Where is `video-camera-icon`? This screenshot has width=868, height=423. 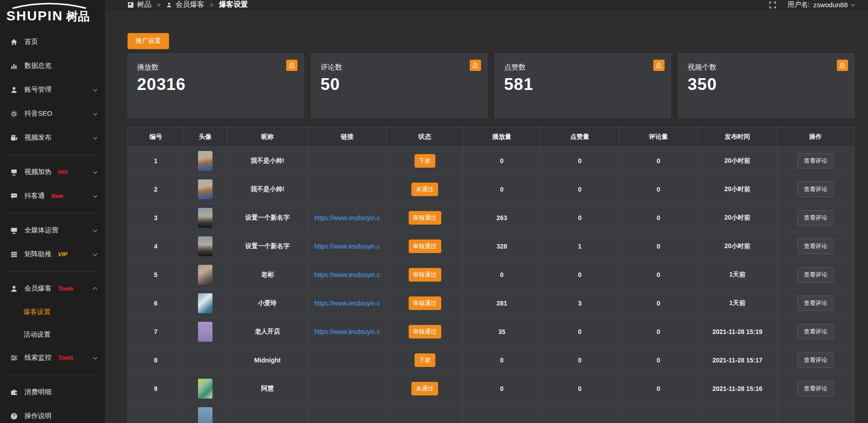 video-camera-icon is located at coordinates (14, 138).